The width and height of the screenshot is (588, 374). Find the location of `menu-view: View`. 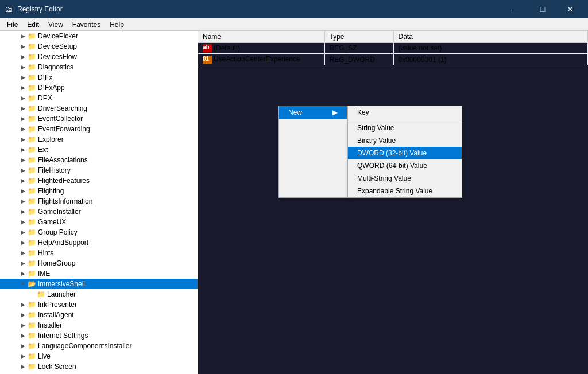

menu-view: View is located at coordinates (56, 25).